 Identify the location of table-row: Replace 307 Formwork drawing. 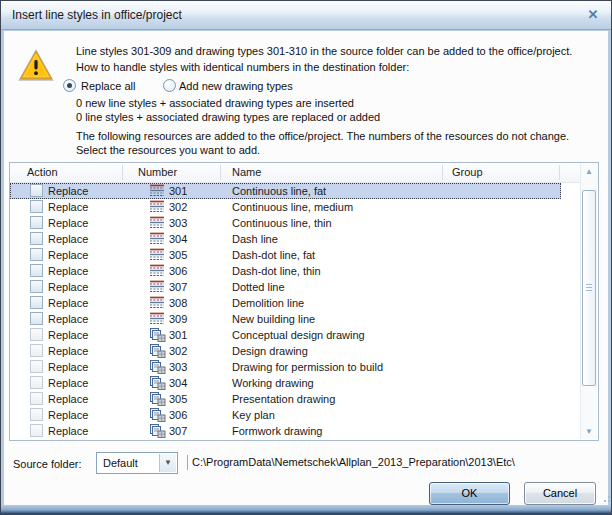
(286, 431).